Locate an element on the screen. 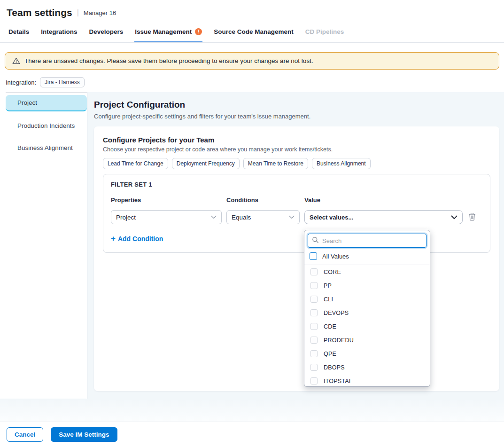  integration-chip: Jira - Harness is located at coordinates (62, 82).